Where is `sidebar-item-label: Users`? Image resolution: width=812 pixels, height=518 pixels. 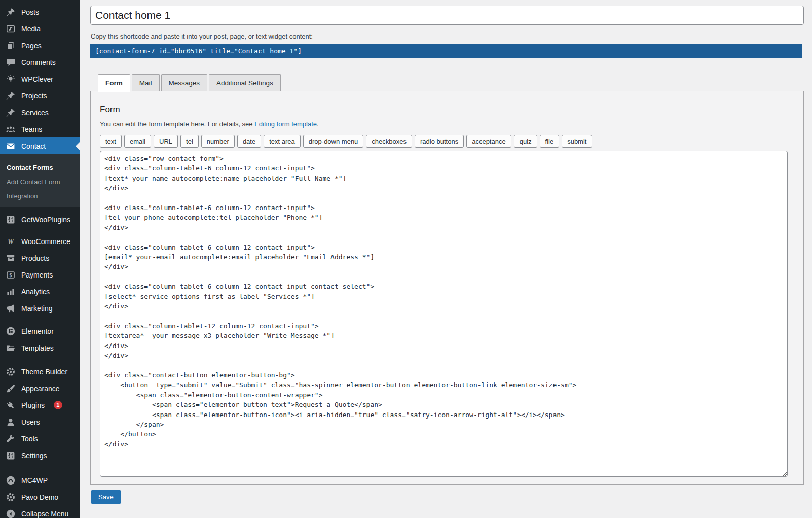 sidebar-item-label: Users is located at coordinates (30, 422).